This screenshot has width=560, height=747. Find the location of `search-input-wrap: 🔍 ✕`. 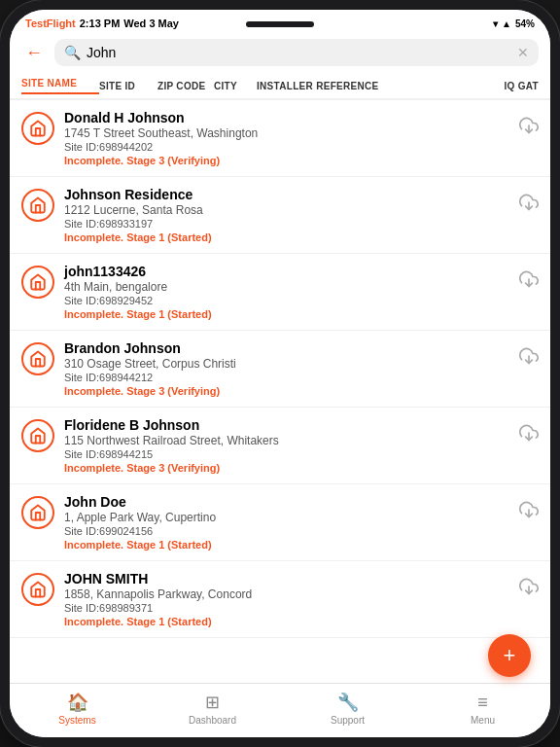

search-input-wrap: 🔍 ✕ is located at coordinates (297, 53).